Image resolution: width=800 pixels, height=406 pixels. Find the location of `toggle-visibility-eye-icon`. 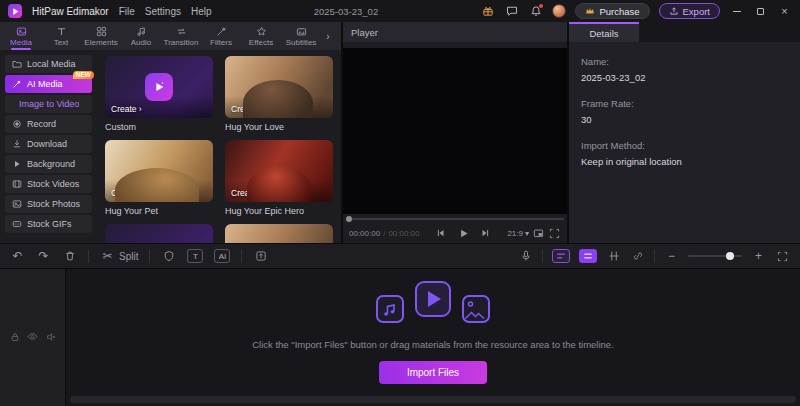

toggle-visibility-eye-icon is located at coordinates (32, 336).